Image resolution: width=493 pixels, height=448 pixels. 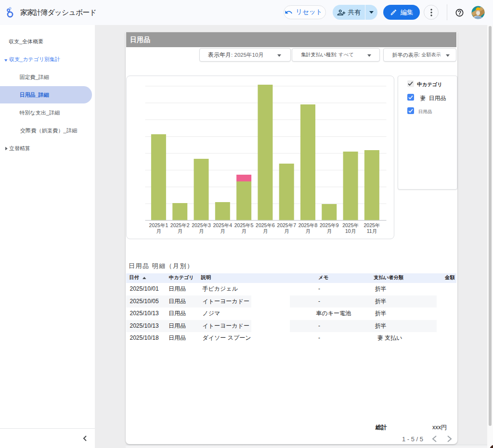 What do you see at coordinates (180, 225) in the screenshot?
I see `svg-text: 2025年2` at bounding box center [180, 225].